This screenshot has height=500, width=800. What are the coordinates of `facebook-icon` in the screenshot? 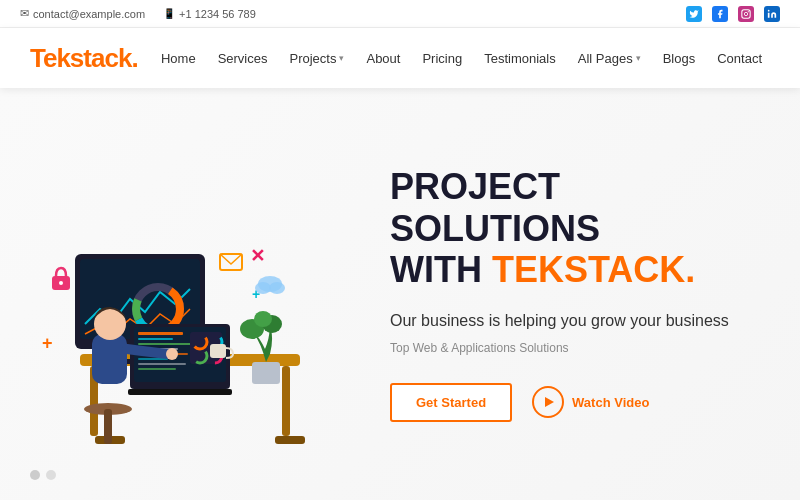 It's located at (720, 14).